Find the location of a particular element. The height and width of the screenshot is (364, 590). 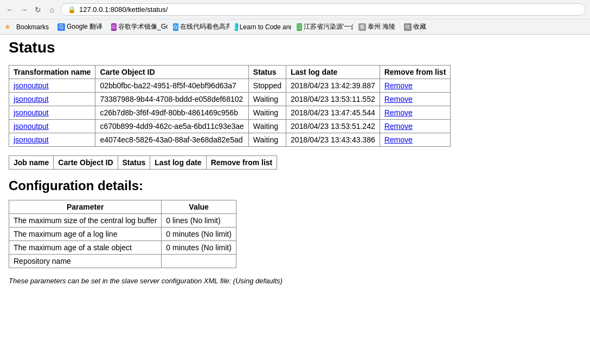

bookmarks-bar: ★ Bookmarks G Google 翻译 谷 谷歌学术镜像_Goog 在 … is located at coordinates (295, 27).